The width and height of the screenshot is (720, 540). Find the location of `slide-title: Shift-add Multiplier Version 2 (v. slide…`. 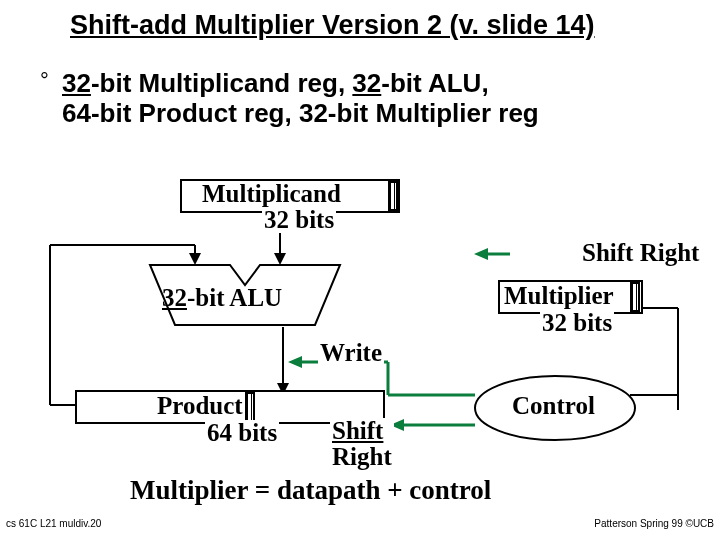

slide-title: Shift-add Multiplier Version 2 (v. slide… is located at coordinates (332, 26).